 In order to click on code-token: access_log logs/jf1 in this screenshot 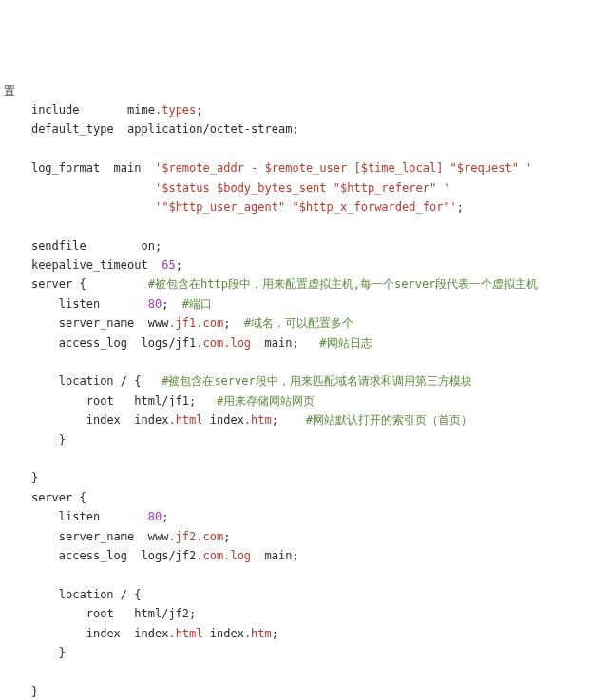, I will do `click(127, 343)`.